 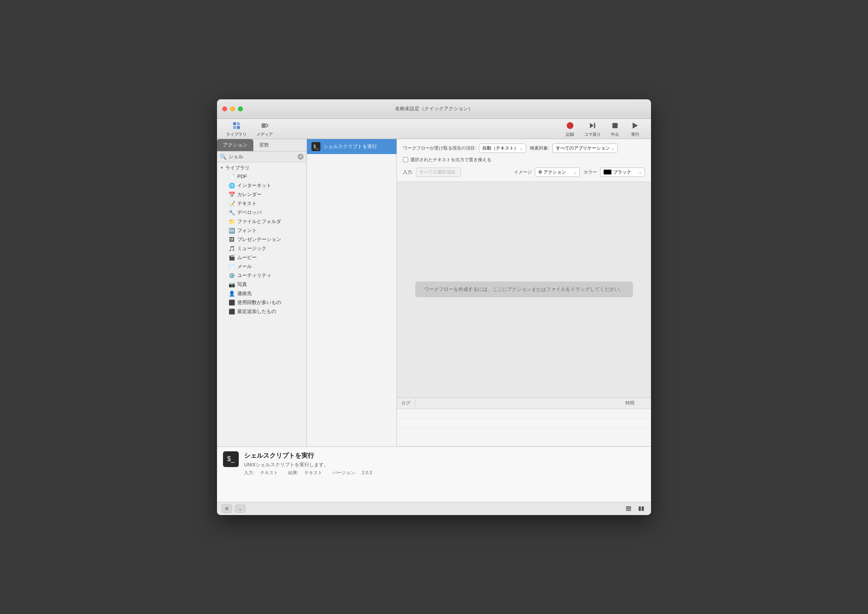 What do you see at coordinates (434, 509) in the screenshot?
I see `bottom-footer: ⚙ ⌄` at bounding box center [434, 509].